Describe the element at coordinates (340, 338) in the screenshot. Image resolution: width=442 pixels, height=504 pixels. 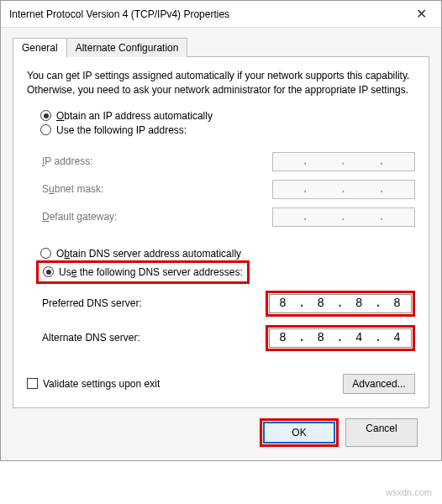
I see `input-alternate-dns: 8. 8. 4. 4` at that location.